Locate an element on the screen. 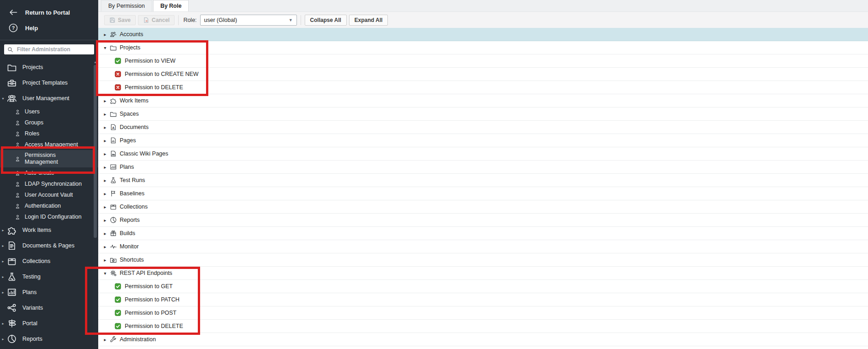 The width and height of the screenshot is (868, 349). tree-row-baselines: ▸Baselines is located at coordinates (483, 194).